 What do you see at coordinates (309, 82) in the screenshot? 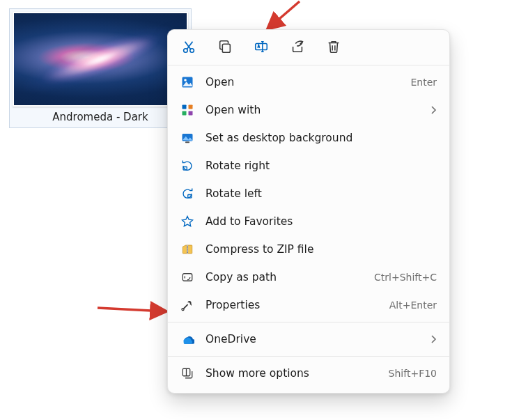
I see `menu-open: Open Enter` at bounding box center [309, 82].